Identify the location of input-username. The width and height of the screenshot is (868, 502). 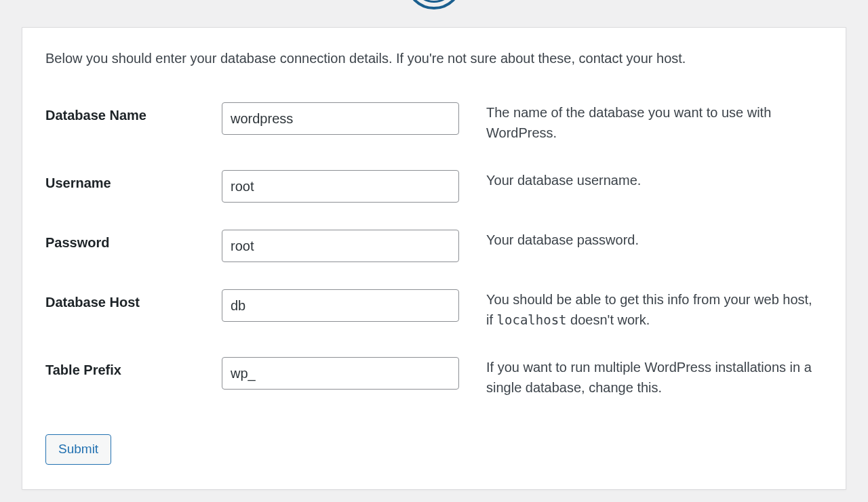
(340, 186).